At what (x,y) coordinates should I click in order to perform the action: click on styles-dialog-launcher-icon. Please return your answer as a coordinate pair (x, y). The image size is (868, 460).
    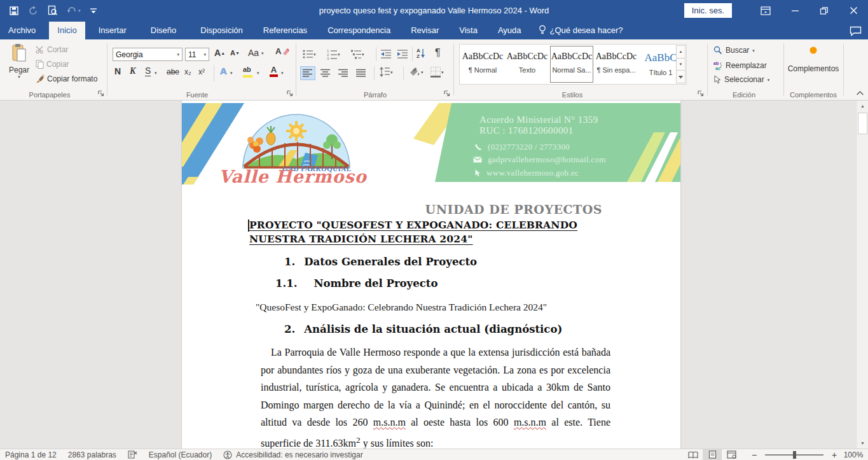
    Looking at the image, I should click on (701, 94).